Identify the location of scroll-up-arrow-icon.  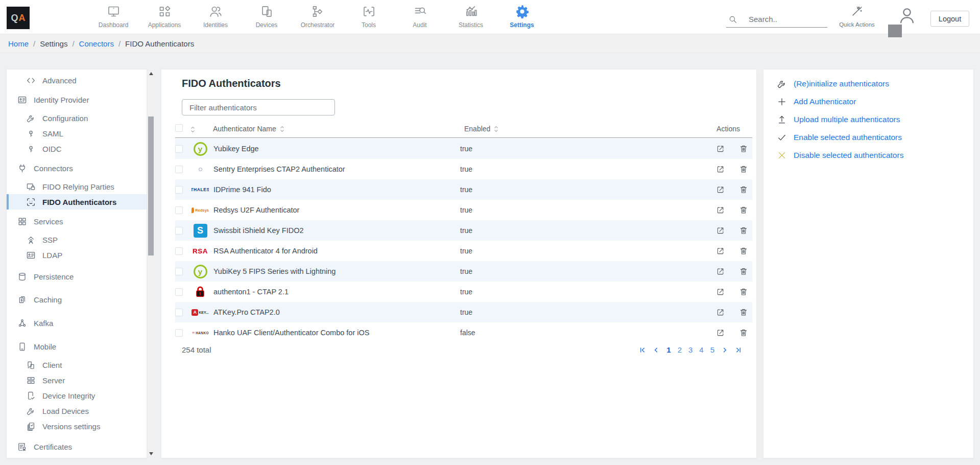
(151, 74).